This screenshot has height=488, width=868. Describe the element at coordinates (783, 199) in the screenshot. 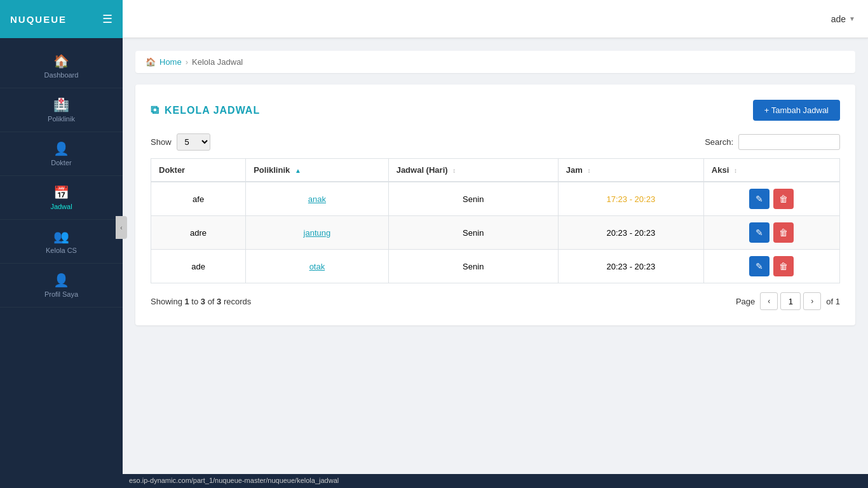

I see `delete-button-row-1: 🗑` at that location.